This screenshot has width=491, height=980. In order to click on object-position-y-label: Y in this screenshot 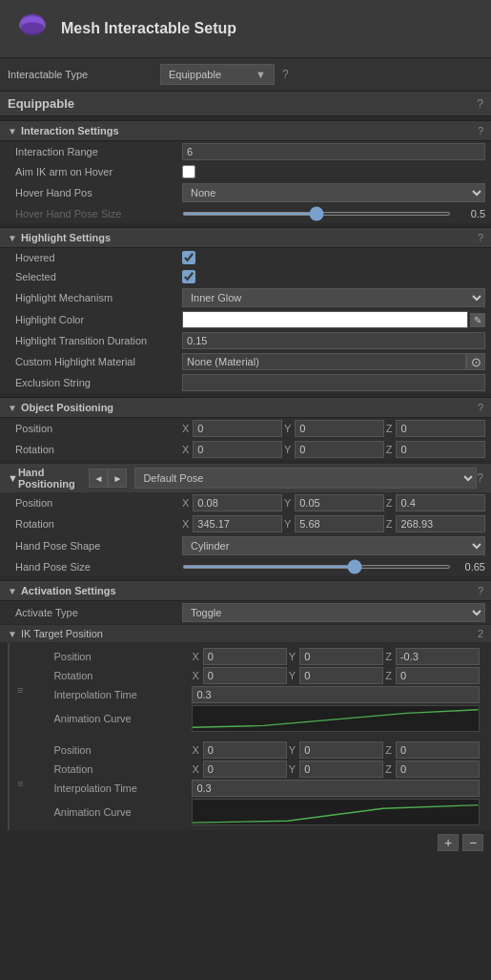, I will do `click(288, 428)`.